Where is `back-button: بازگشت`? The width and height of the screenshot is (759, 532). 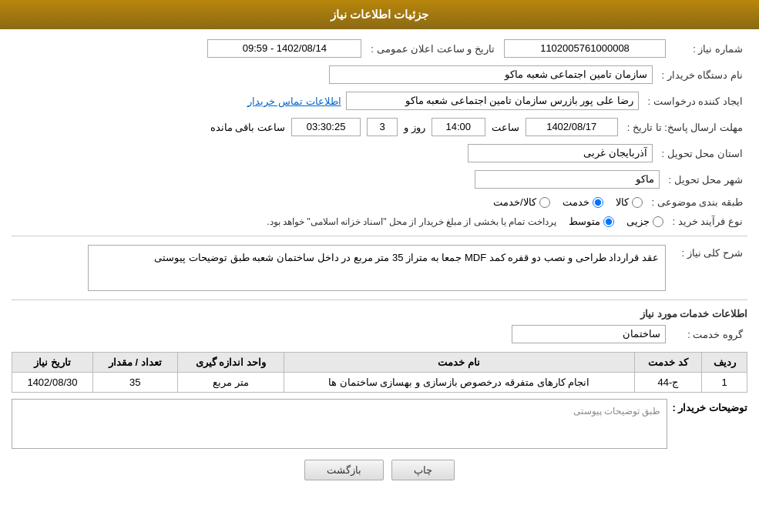
back-button: بازگشت is located at coordinates (344, 470).